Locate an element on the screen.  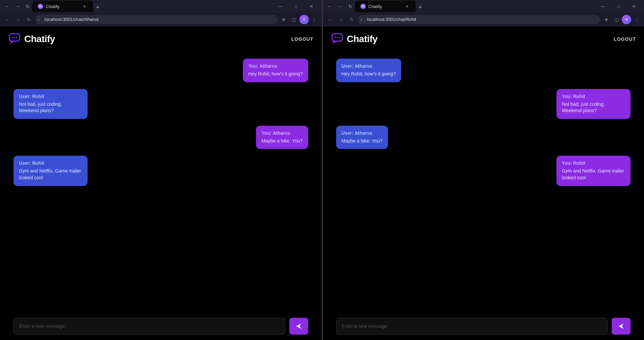
right-new-tab-button: + is located at coordinates (420, 7).